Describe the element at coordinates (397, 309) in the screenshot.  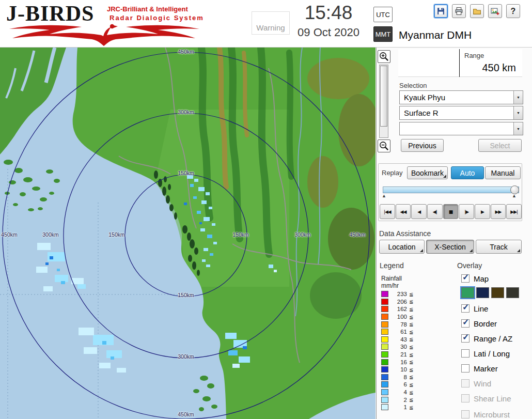
I see `legend-row: 162≦` at that location.